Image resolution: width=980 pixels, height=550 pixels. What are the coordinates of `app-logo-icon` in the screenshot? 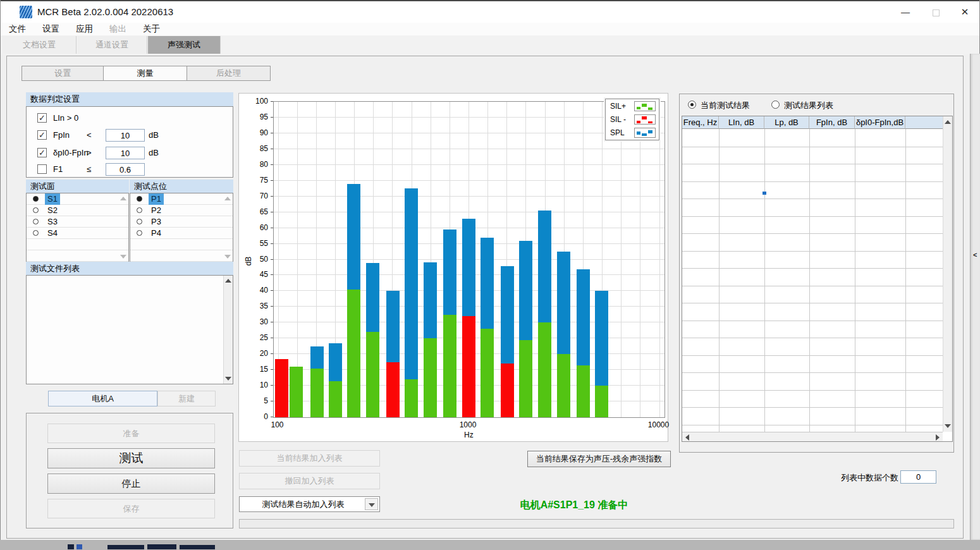 It's located at (26, 12).